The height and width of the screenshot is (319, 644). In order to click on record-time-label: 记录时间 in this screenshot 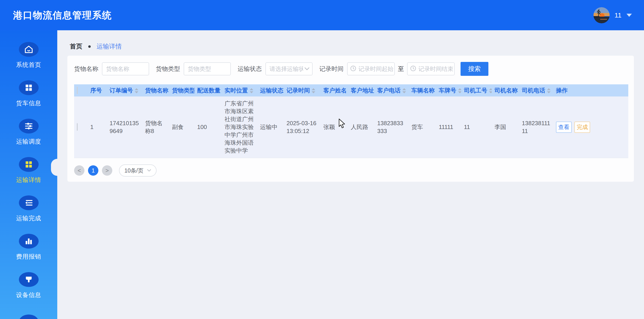, I will do `click(332, 69)`.